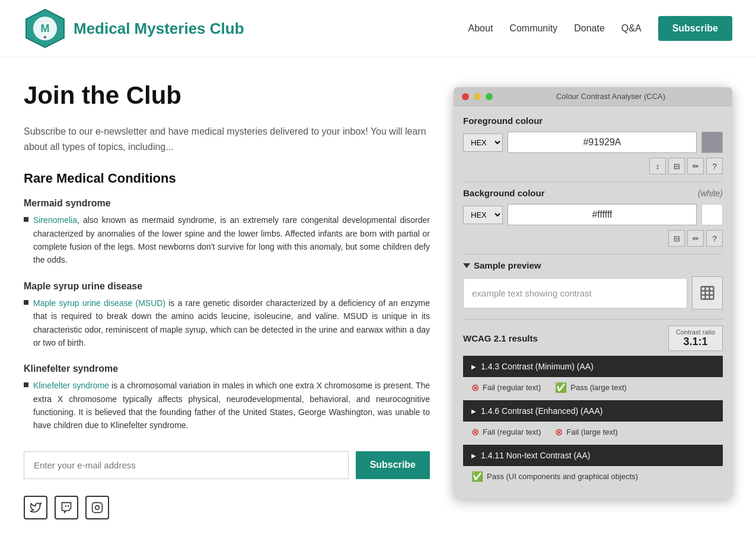  Describe the element at coordinates (695, 28) in the screenshot. I see `header-subscribe-button: Subscribe` at that location.